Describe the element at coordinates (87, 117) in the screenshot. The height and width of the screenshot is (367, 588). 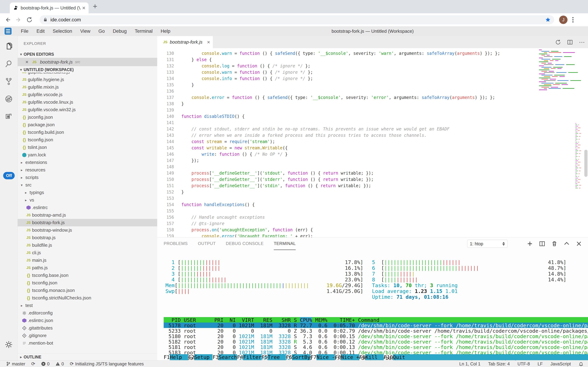
I see `tree-item-jsconfig.json: {}jsconfig.json` at that location.